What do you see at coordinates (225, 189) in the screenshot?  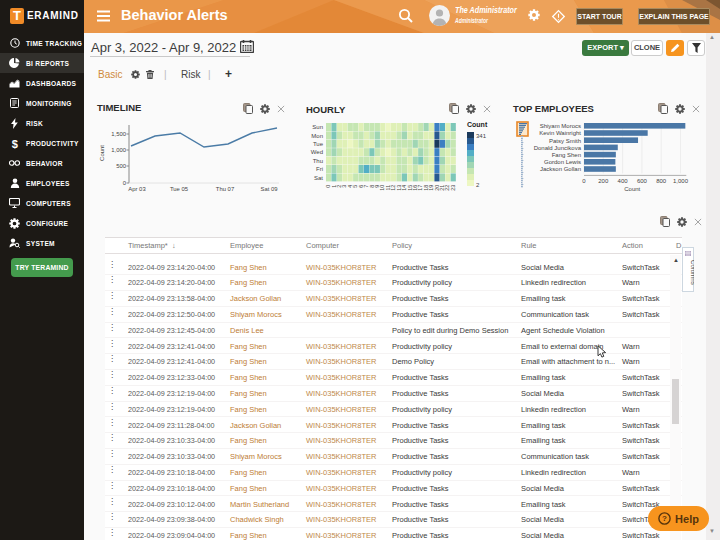 I see `svg-text: Thu 07` at bounding box center [225, 189].